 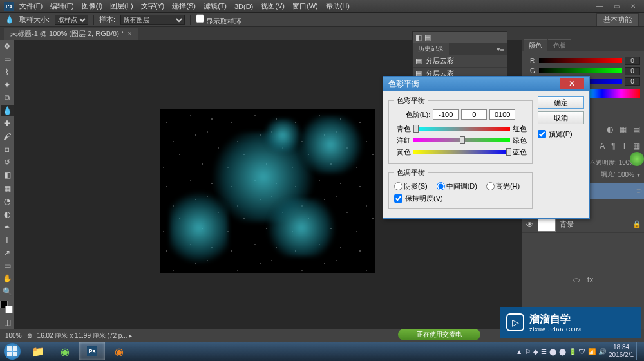 What do you see at coordinates (273, 6) in the screenshot?
I see `menu-view: 视图(V)` at bounding box center [273, 6].